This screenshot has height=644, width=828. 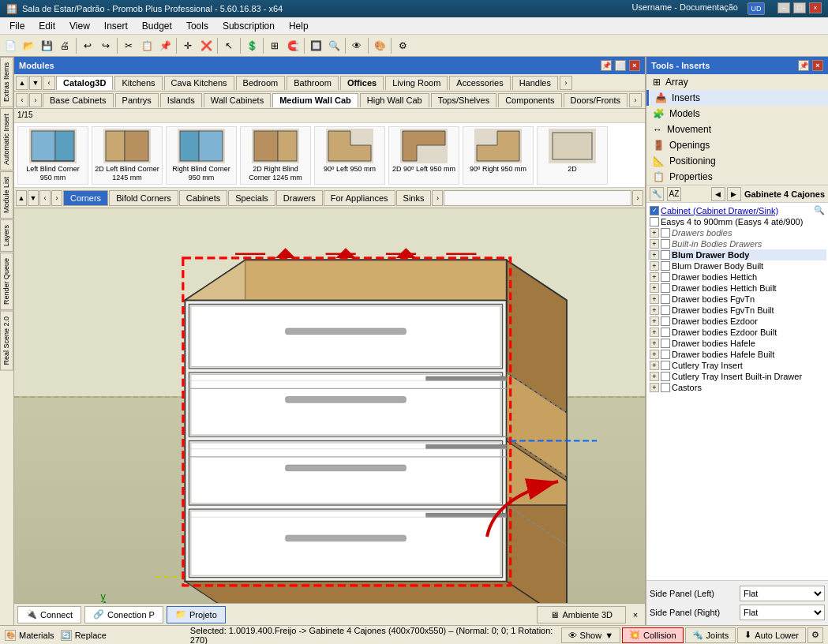 I want to click on toolbar-undo: ↩, so click(x=88, y=46).